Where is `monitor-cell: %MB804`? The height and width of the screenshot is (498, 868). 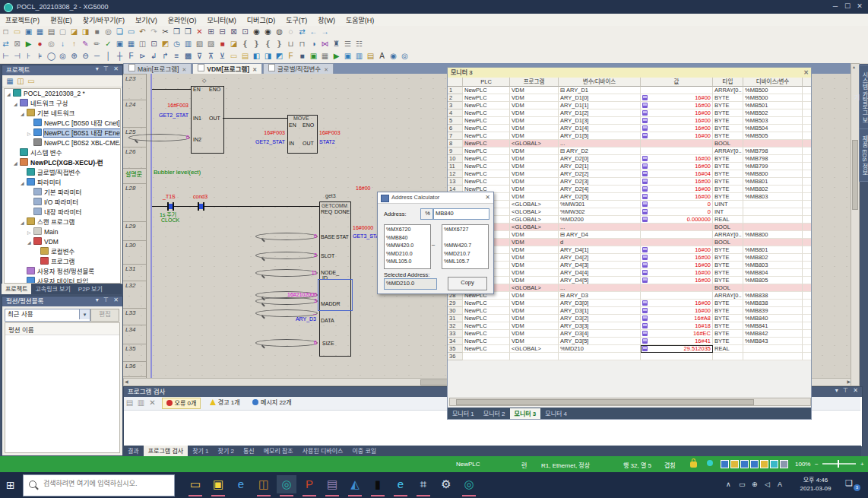
monitor-cell: %MB804 is located at coordinates (773, 273).